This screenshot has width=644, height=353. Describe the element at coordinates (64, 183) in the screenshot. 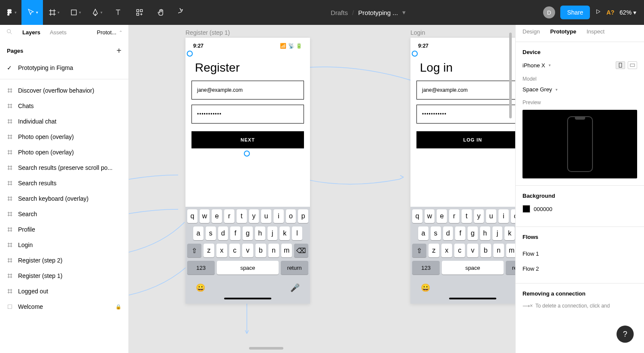

I see `layer-frame: Search results` at that location.